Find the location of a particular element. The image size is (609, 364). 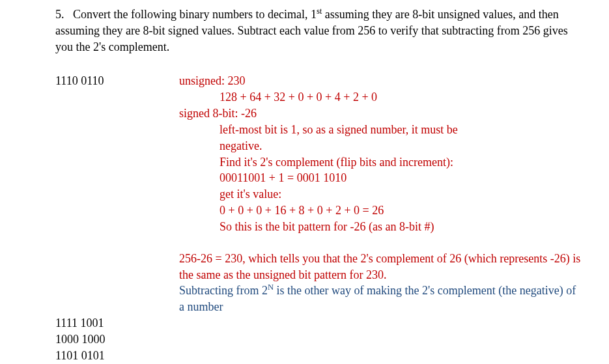

signed-line: left-most bit is 1, so as a signed numbe… is located at coordinates (381, 130).